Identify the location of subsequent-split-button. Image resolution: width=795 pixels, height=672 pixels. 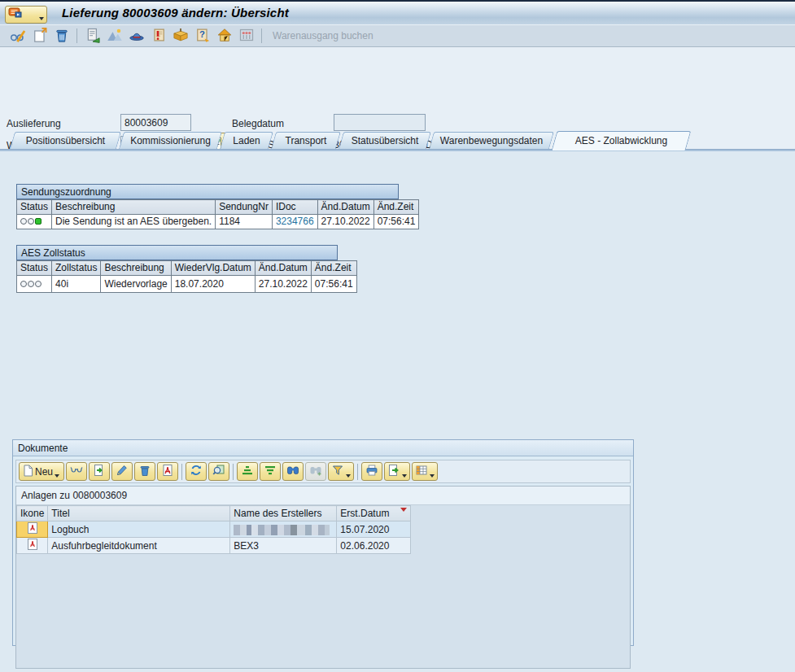
(246, 36).